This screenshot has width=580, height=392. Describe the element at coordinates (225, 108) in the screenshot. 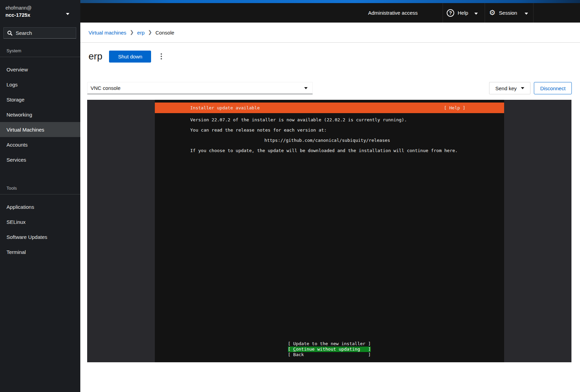

I see `installer-header-title: Installer update available` at that location.